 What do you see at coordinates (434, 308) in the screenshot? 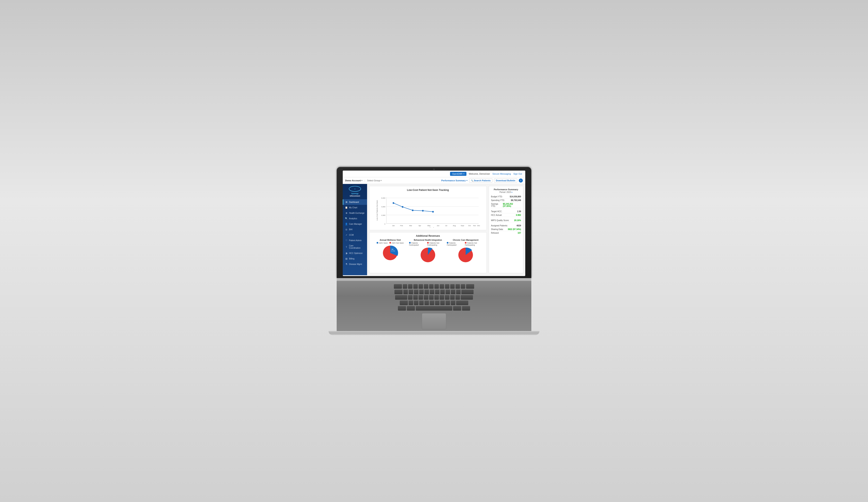
I see `key-space` at bounding box center [434, 308].